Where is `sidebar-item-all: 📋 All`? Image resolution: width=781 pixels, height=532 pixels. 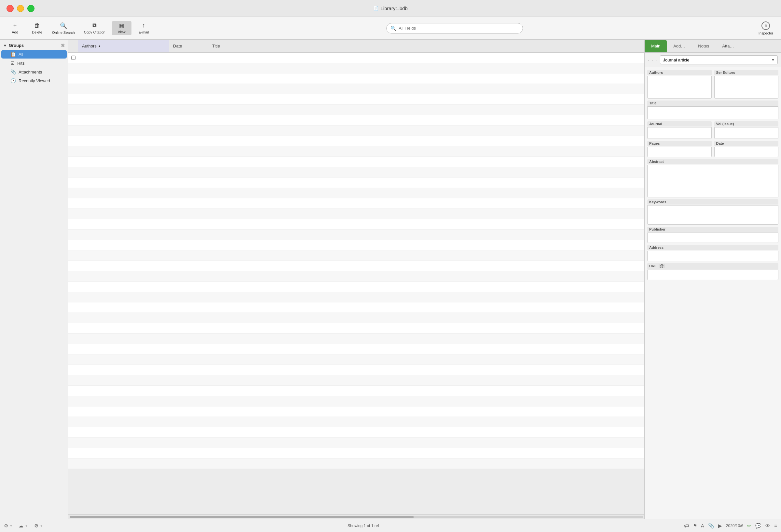 sidebar-item-all: 📋 All is located at coordinates (34, 54).